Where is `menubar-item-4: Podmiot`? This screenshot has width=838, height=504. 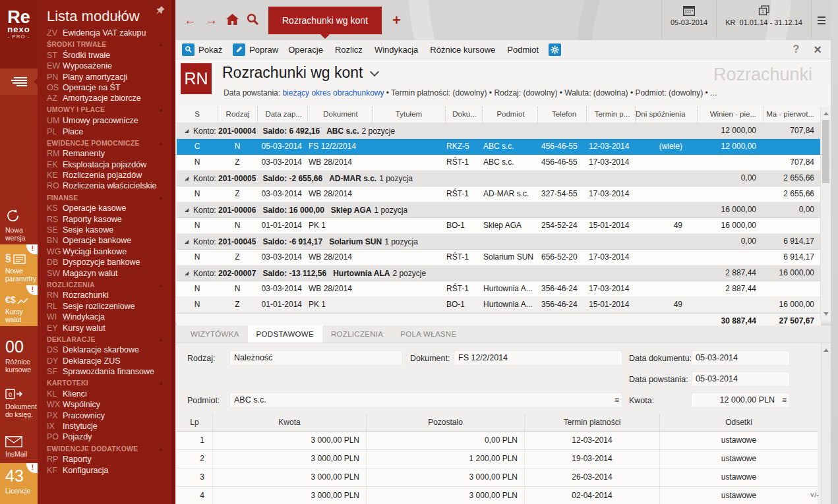 menubar-item-4: Podmiot is located at coordinates (523, 50).